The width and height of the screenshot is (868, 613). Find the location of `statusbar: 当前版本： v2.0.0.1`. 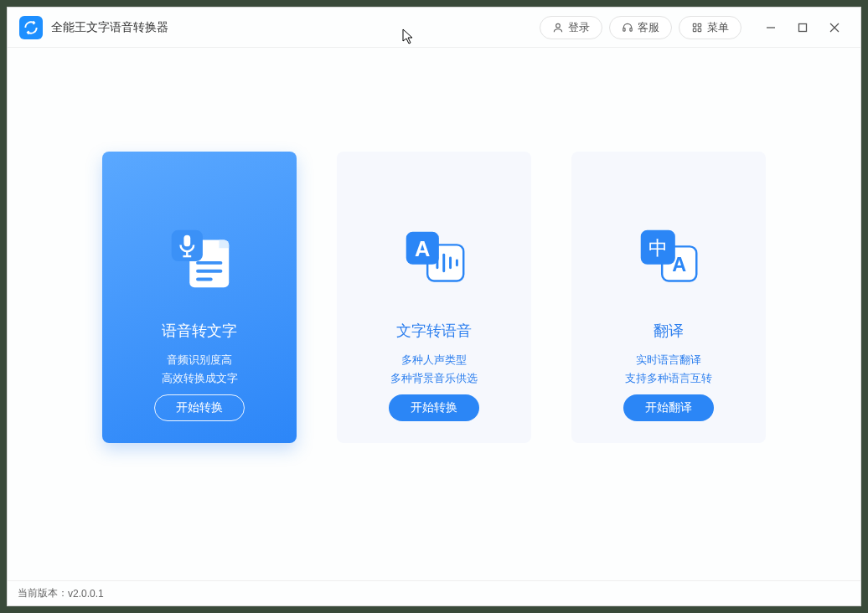

statusbar: 当前版本： v2.0.0.1 is located at coordinates (434, 593).